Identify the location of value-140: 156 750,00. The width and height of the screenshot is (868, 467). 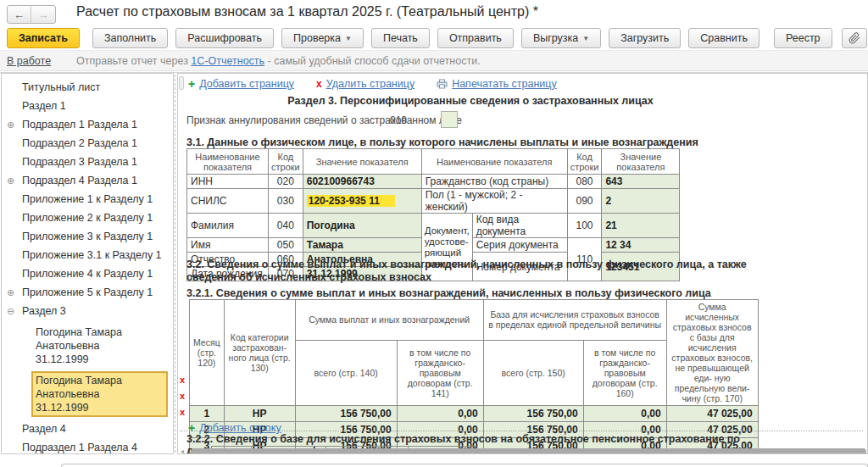
(346, 414).